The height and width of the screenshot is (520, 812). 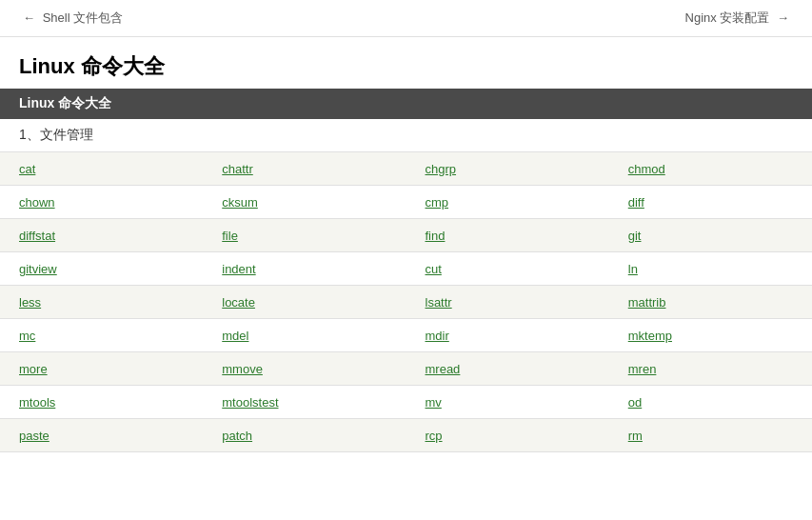 What do you see at coordinates (101, 269) in the screenshot?
I see `cmd-cell: gitview` at bounding box center [101, 269].